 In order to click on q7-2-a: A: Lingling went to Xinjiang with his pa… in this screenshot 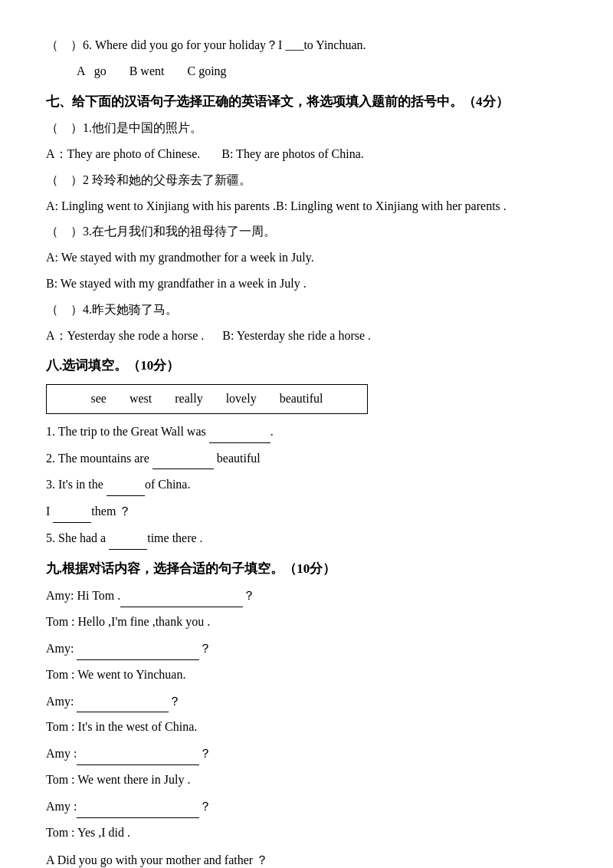, I will do `click(306, 207)`.